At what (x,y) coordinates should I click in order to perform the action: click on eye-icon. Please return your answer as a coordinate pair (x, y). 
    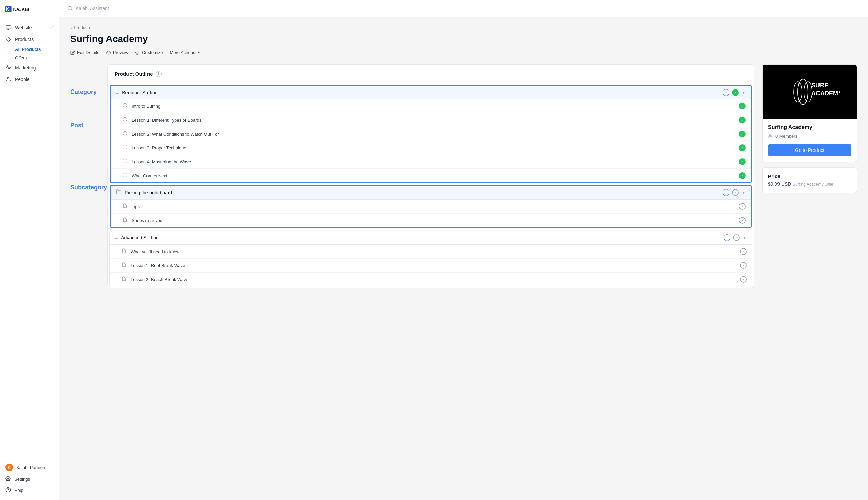
    Looking at the image, I should click on (109, 53).